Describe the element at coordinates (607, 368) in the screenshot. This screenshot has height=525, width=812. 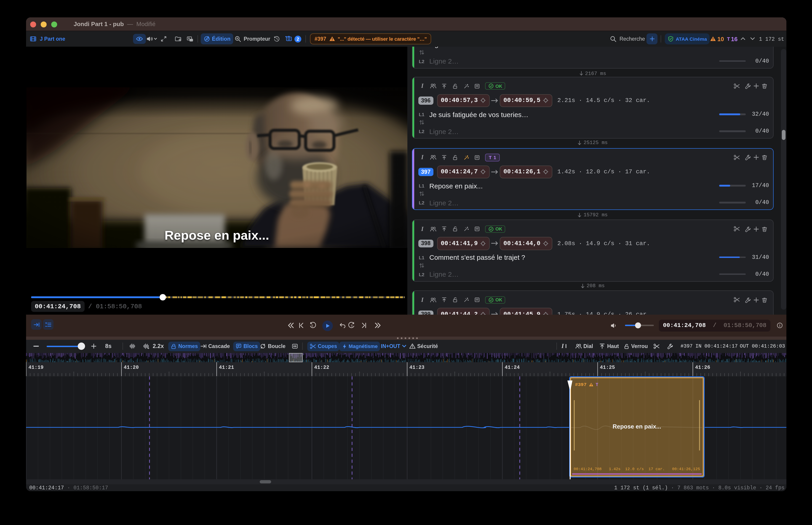
I see `svg-text: 41:25` at that location.